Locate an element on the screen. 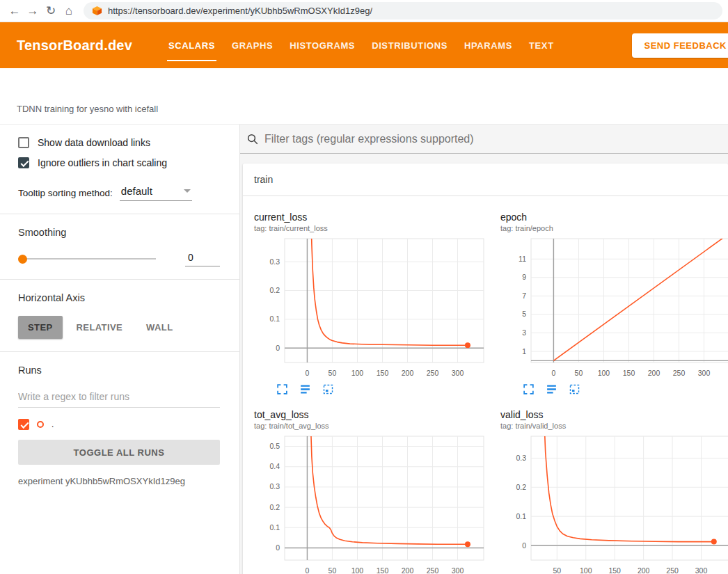 This screenshot has width=728, height=574. forward-icon: → is located at coordinates (33, 11).